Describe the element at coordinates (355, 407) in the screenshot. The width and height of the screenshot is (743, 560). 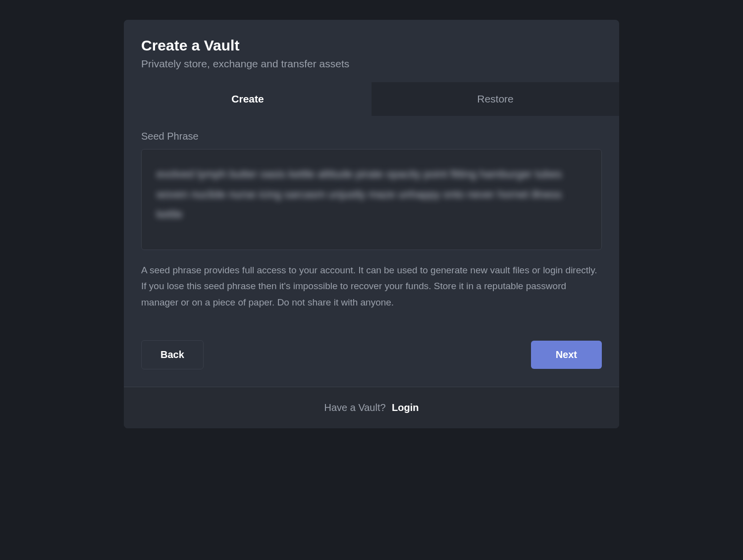
I see `footer-prompt: Have a Vault?` at that location.